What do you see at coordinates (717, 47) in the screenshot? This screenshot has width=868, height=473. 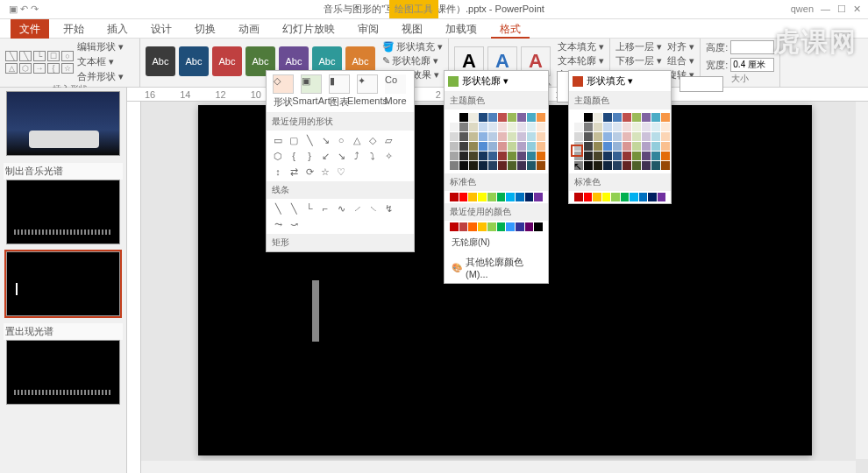 I see `label-height: 高度:` at bounding box center [717, 47].